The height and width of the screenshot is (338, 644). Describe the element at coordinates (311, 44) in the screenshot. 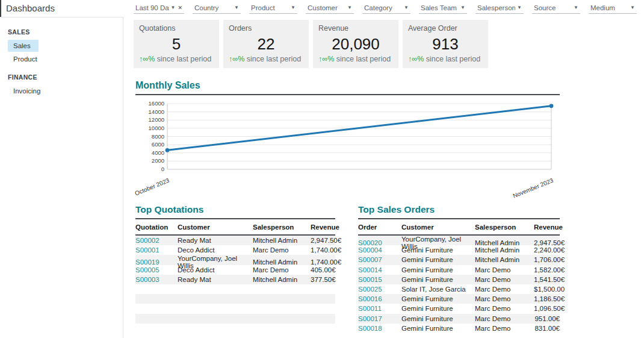

I see `kpi-row: Quotations5↑∞% since last periodOrders22…` at that location.